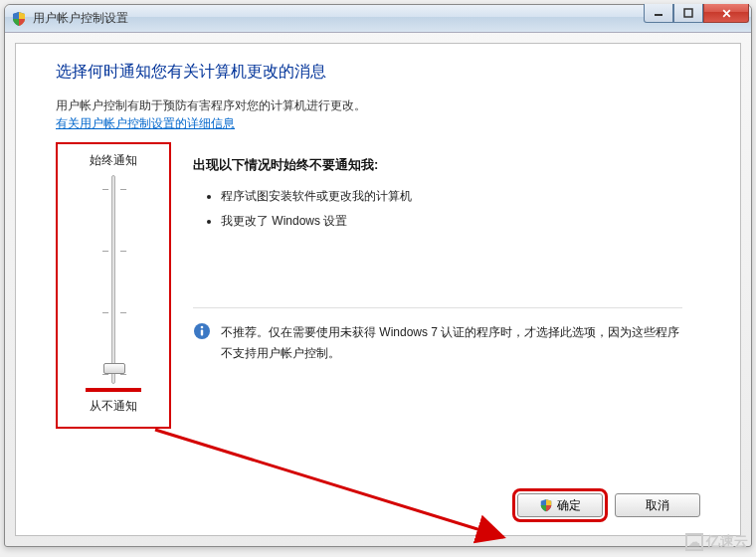 The height and width of the screenshot is (557, 756). I want to click on window-controls, so click(696, 14).